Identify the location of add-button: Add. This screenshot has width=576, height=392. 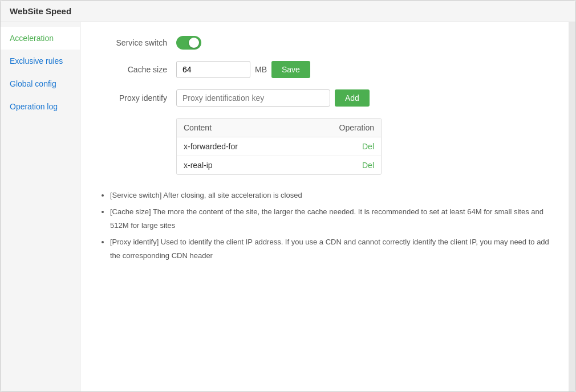
(352, 98).